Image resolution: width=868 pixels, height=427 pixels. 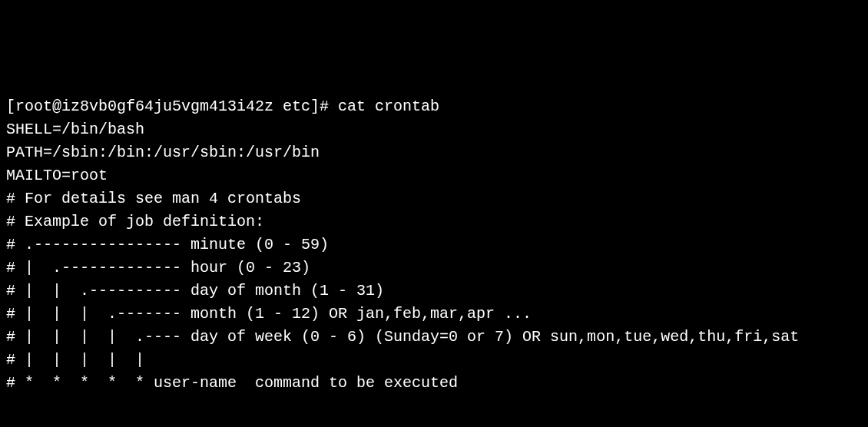 I want to click on output-line: PATH=/sbin:/bin:/usr/sbin:/usr/bin, so click(x=434, y=153).